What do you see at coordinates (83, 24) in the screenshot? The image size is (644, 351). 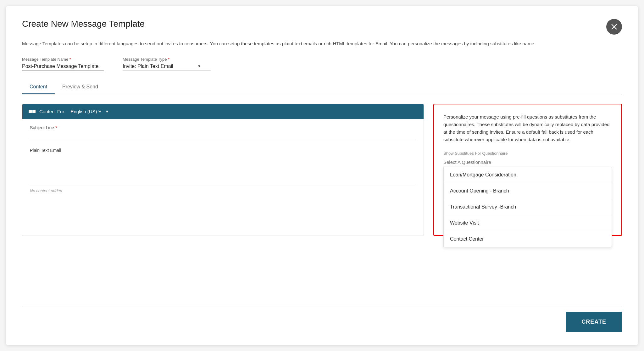 I see `modal-title: Create New Message Template` at bounding box center [83, 24].